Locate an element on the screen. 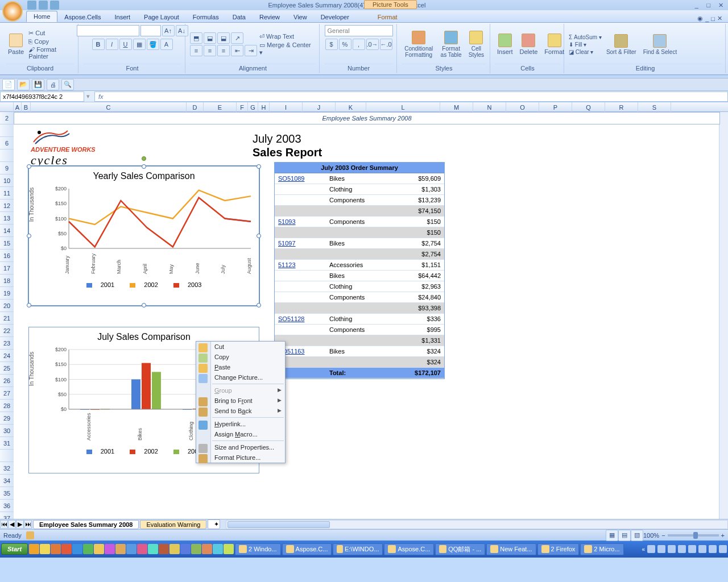 The width and height of the screenshot is (728, 582). menu-item: Send to Back▶ is located at coordinates (241, 411).